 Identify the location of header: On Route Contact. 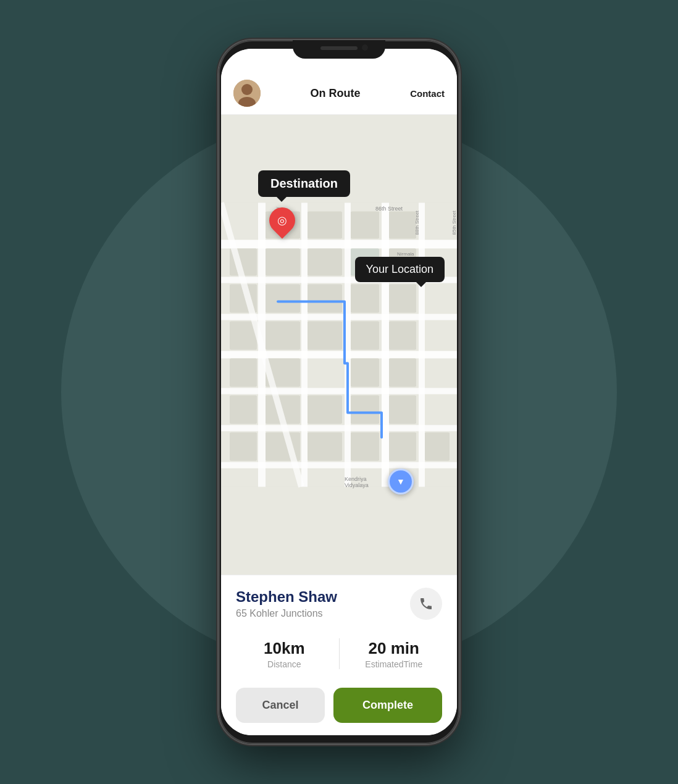
(339, 81).